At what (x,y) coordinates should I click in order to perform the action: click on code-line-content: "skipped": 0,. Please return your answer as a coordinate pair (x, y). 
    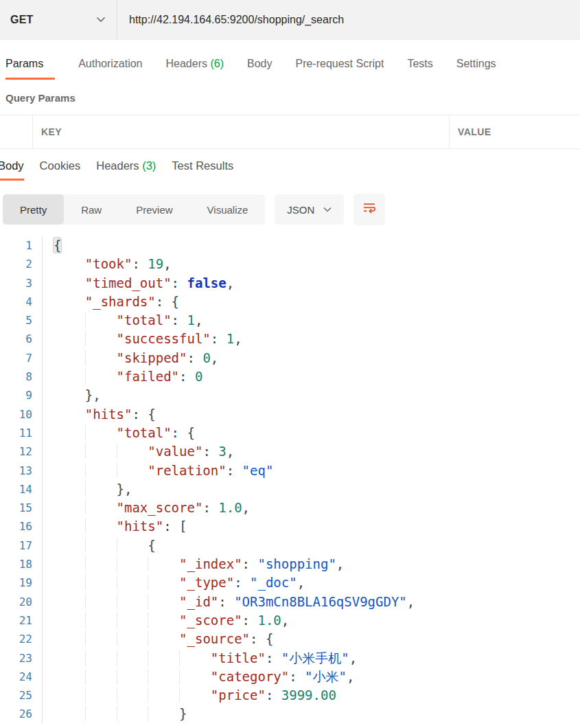
    Looking at the image, I should click on (130, 359).